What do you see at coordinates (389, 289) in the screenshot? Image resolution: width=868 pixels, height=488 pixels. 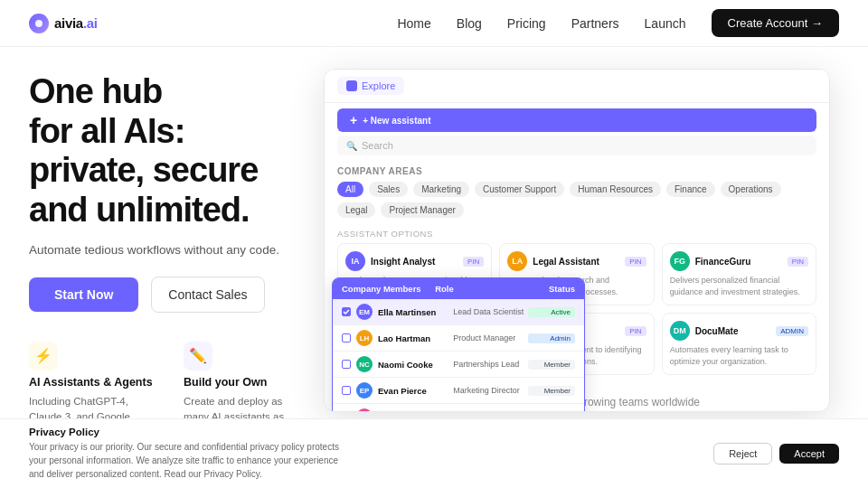 I see `members-col-1: Company Members` at bounding box center [389, 289].